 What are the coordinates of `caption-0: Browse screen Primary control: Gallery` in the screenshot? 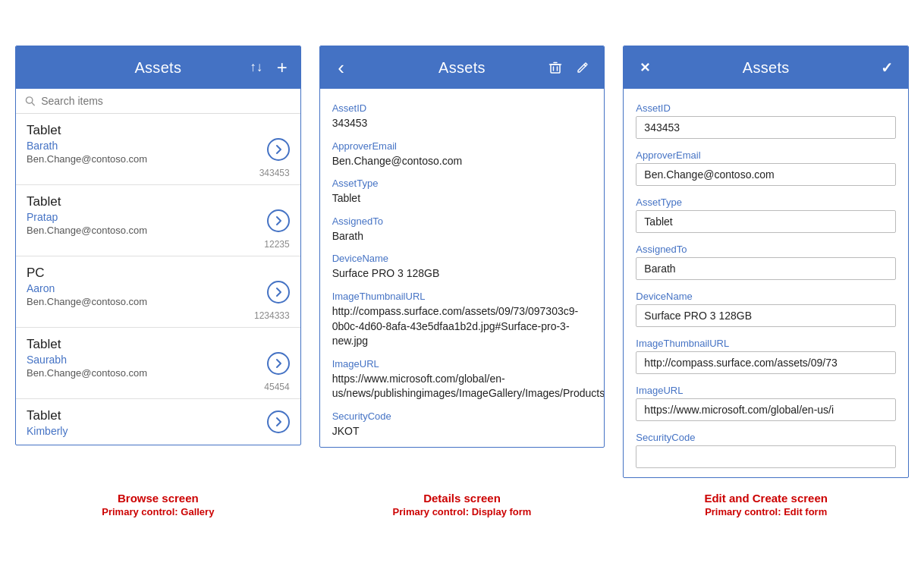 It's located at (158, 505).